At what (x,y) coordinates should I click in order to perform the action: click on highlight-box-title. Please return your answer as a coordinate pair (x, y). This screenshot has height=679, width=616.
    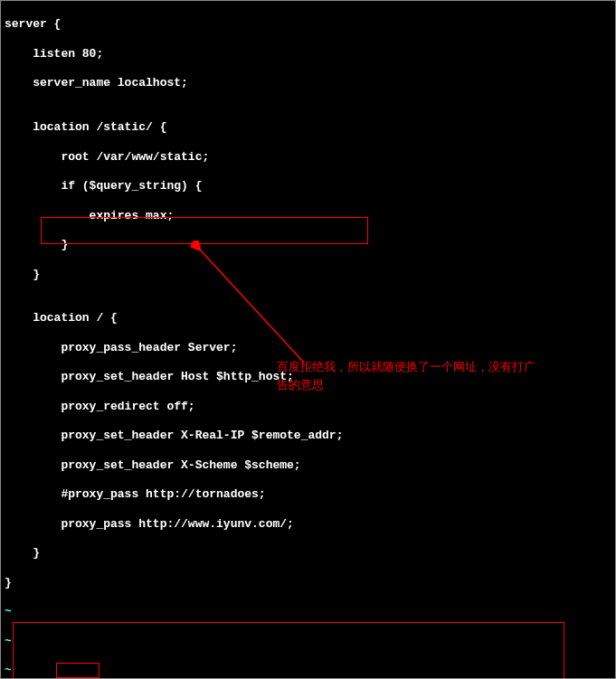
    Looking at the image, I should click on (78, 671).